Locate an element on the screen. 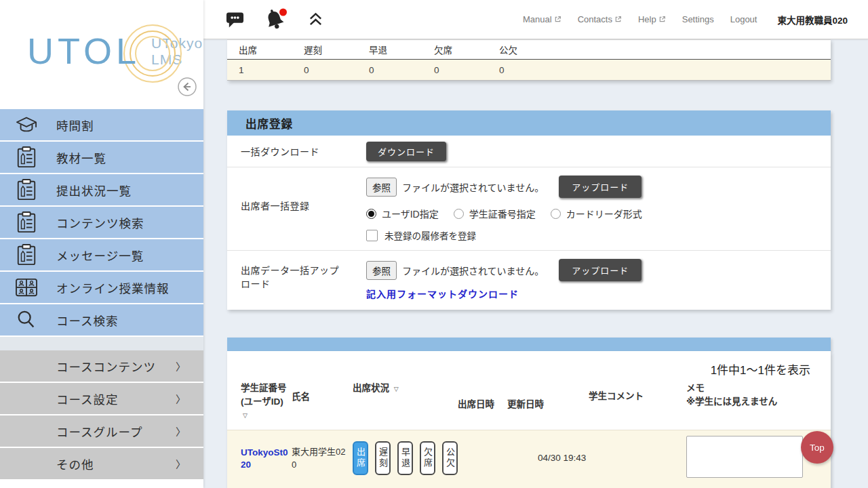 The image size is (868, 488). sidebar-divider is located at coordinates (102, 344).